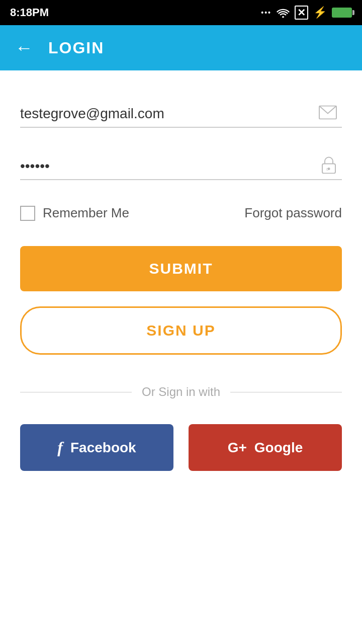 The height and width of the screenshot is (644, 362). I want to click on options-row: Remember Me Forgot password, so click(181, 213).